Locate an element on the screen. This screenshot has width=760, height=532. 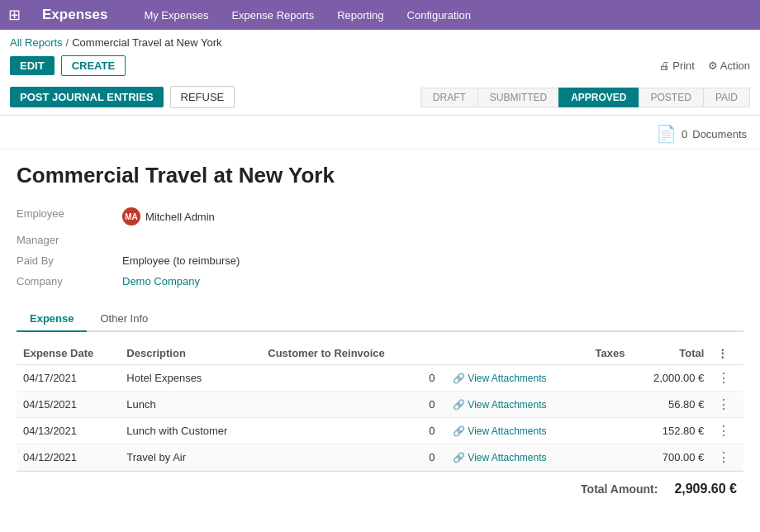
total-row: Total Amount: 2,909.60 € is located at coordinates (380, 486).